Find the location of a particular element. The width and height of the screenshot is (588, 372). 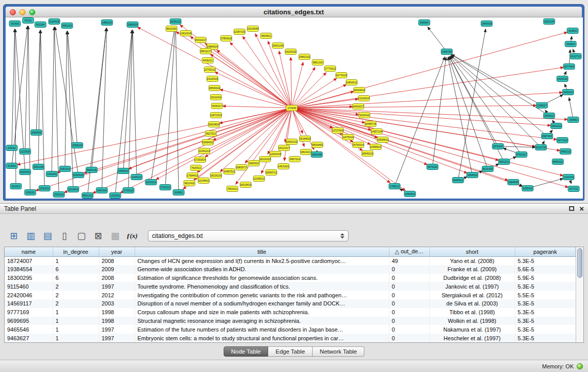

zoom-window-button is located at coordinates (32, 12).